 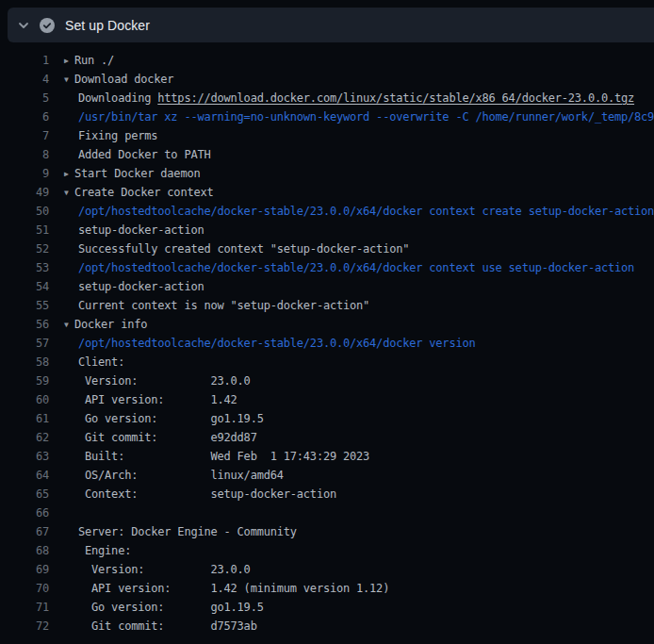 What do you see at coordinates (25, 513) in the screenshot?
I see `log-line-number: 66` at bounding box center [25, 513].